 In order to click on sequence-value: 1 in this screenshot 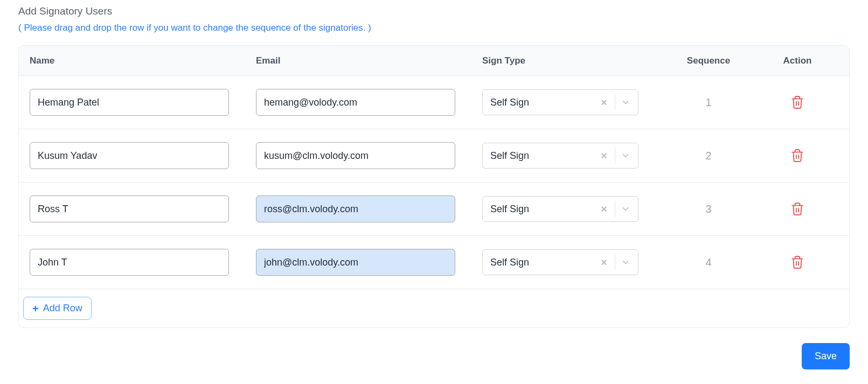, I will do `click(709, 102)`.